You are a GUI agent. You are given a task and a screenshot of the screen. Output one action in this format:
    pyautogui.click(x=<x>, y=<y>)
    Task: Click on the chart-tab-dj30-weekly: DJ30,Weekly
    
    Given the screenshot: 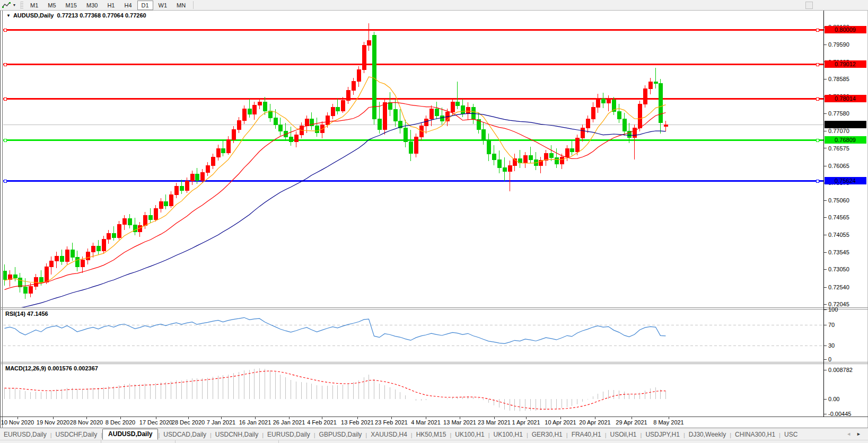 What is the action you would take?
    pyautogui.click(x=707, y=435)
    